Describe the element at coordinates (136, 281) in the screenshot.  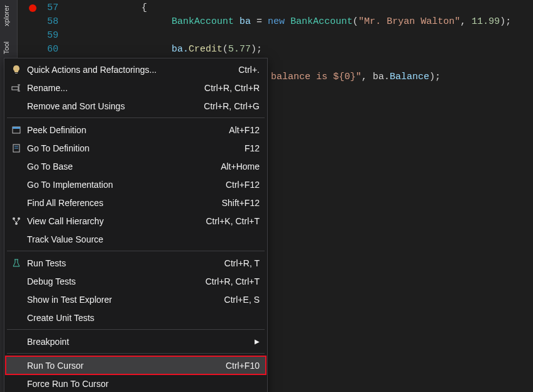
I see `menu-debug-tests: Debug Tests Ctrl+R, Ctrl+T` at that location.